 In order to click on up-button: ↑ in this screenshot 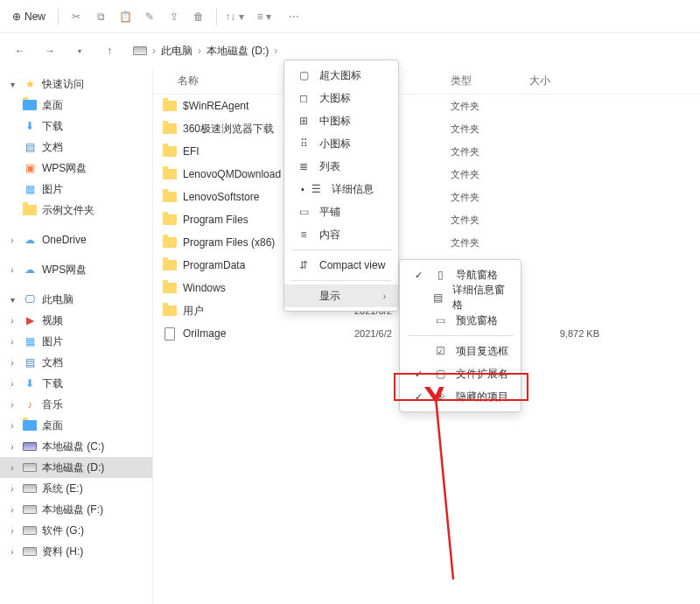, I will do `click(109, 51)`.